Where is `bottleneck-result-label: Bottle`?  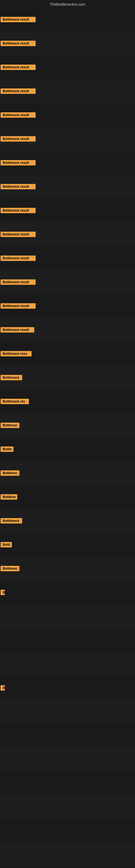
bottleneck-result-label: Bottle is located at coordinates (7, 449).